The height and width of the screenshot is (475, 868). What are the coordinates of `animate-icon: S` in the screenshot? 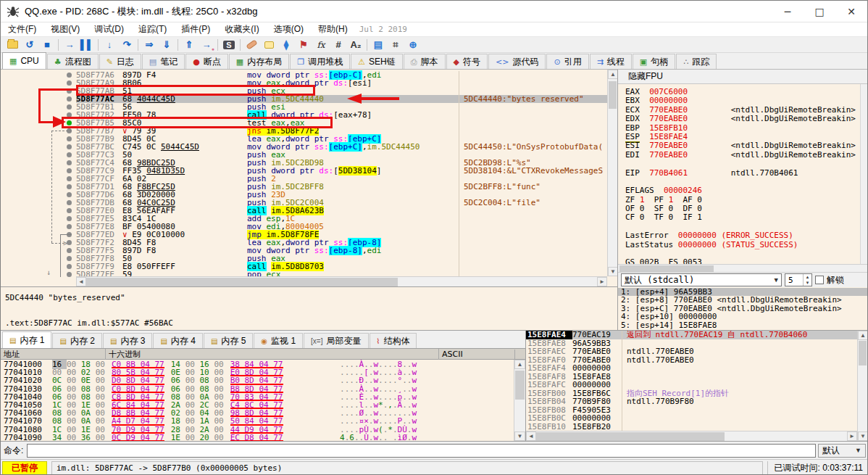 It's located at (229, 45).